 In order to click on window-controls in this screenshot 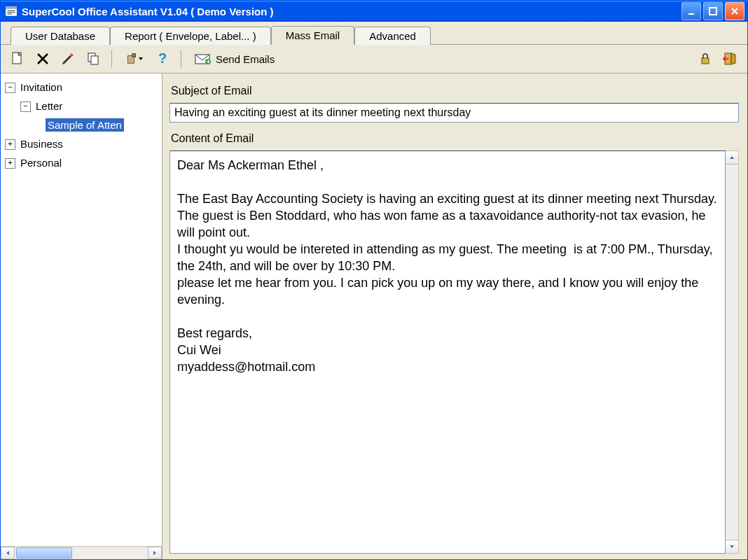, I will do `click(713, 11)`.